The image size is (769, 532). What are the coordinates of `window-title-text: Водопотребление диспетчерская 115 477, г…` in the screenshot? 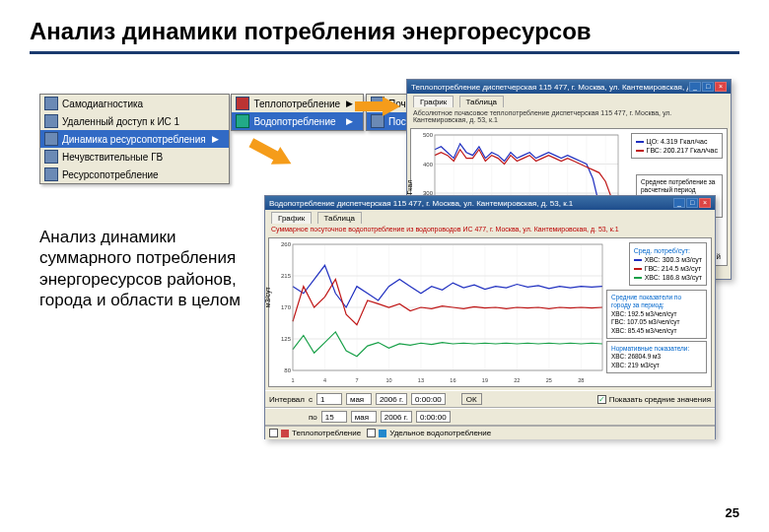 It's located at (471, 203).